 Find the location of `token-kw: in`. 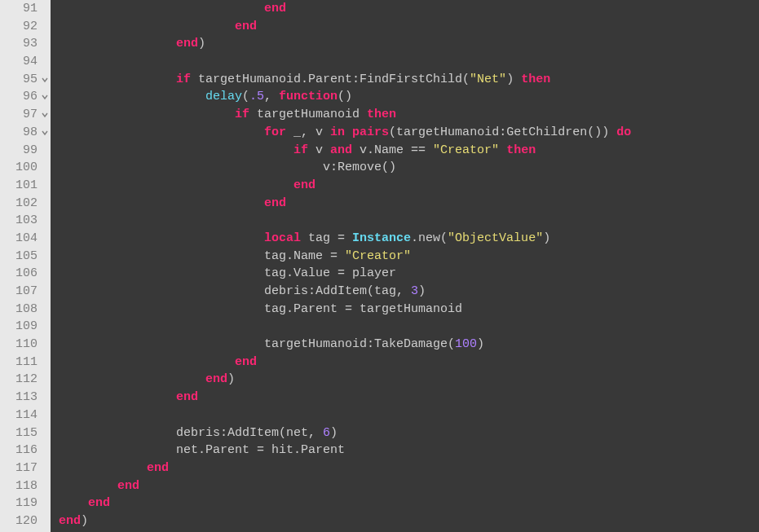

token-kw: in is located at coordinates (341, 132).